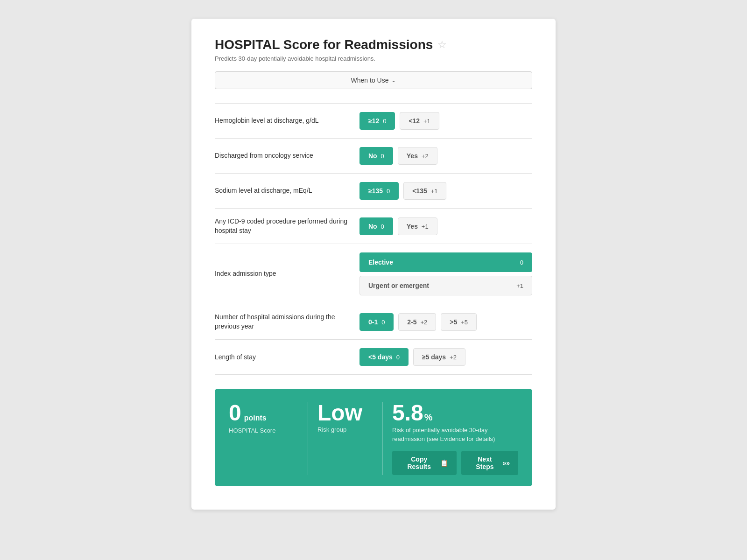 The height and width of the screenshot is (560, 747). Describe the element at coordinates (370, 80) in the screenshot. I see `when-to-use-label: When to Use` at that location.